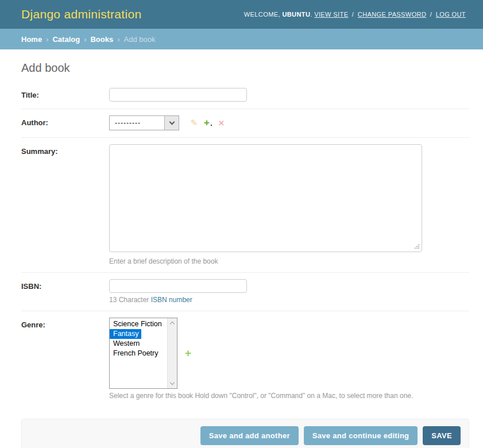 The image size is (483, 448). Describe the element at coordinates (172, 300) in the screenshot. I see `isbn-number-link: ISBN number` at that location.